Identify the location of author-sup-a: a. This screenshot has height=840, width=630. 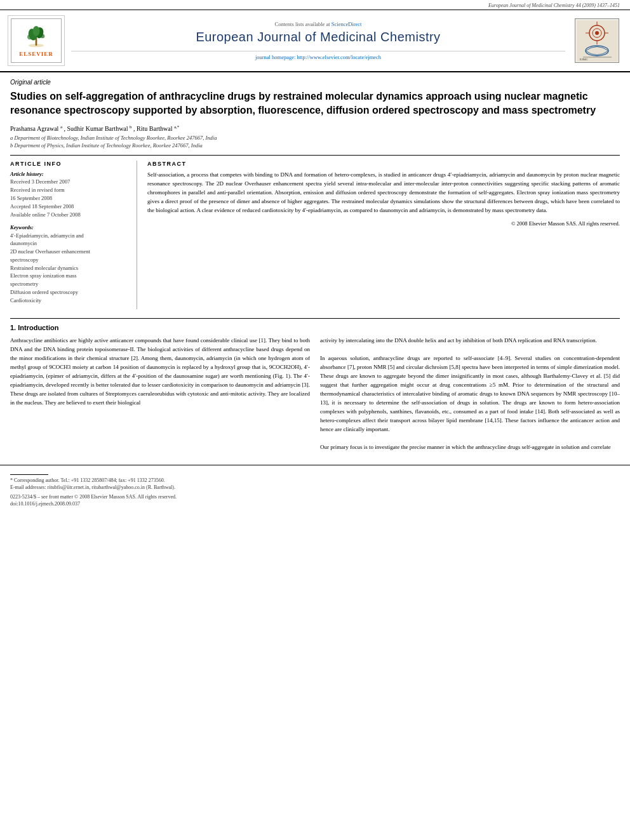
(61, 127).